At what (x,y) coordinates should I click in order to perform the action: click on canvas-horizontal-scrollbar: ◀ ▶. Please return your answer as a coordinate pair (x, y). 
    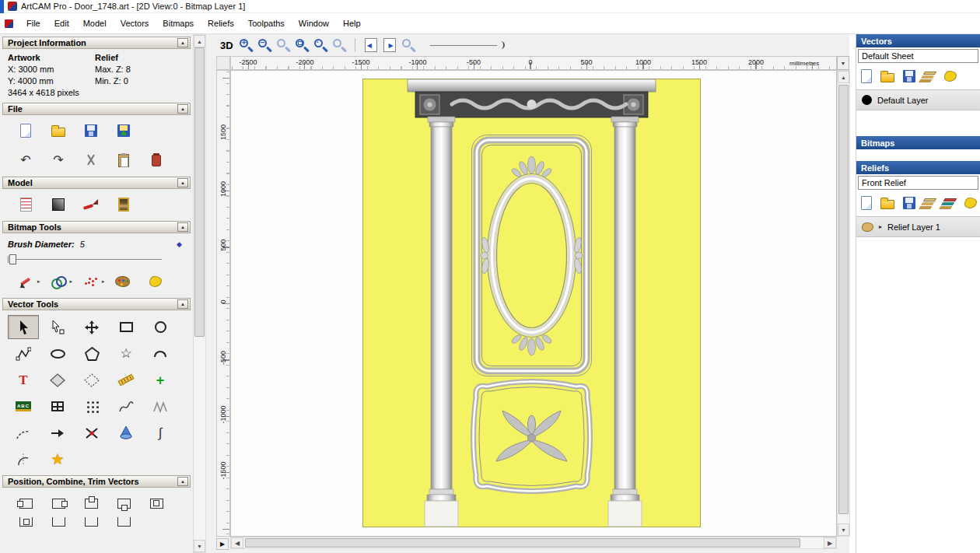
    Looking at the image, I should click on (534, 543).